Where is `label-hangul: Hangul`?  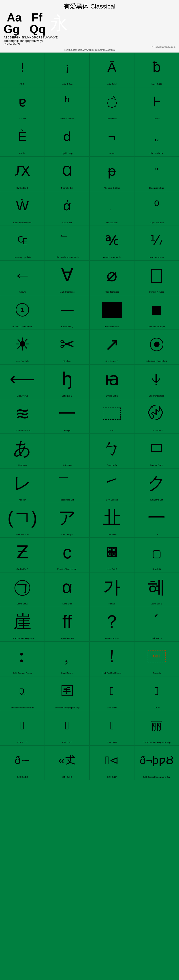
label-hangul: Hangul is located at coordinates (112, 604).